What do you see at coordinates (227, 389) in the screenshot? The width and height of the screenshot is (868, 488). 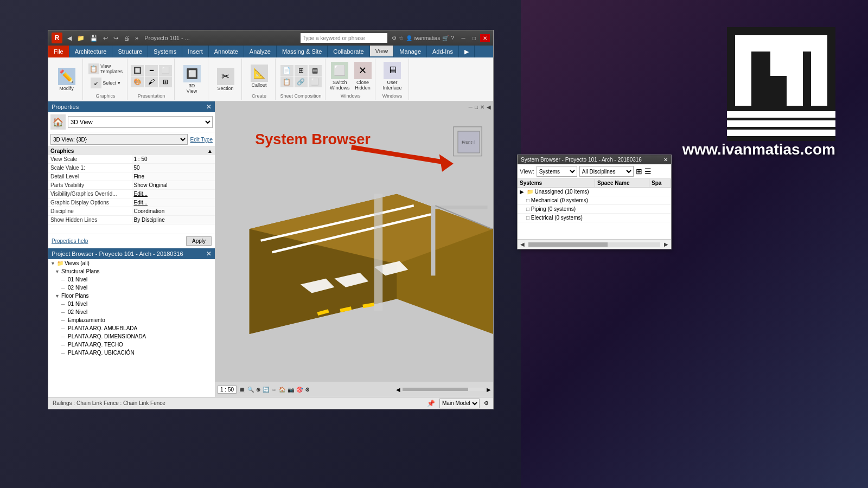 I see `scale-display: 1 : 50` at bounding box center [227, 389].